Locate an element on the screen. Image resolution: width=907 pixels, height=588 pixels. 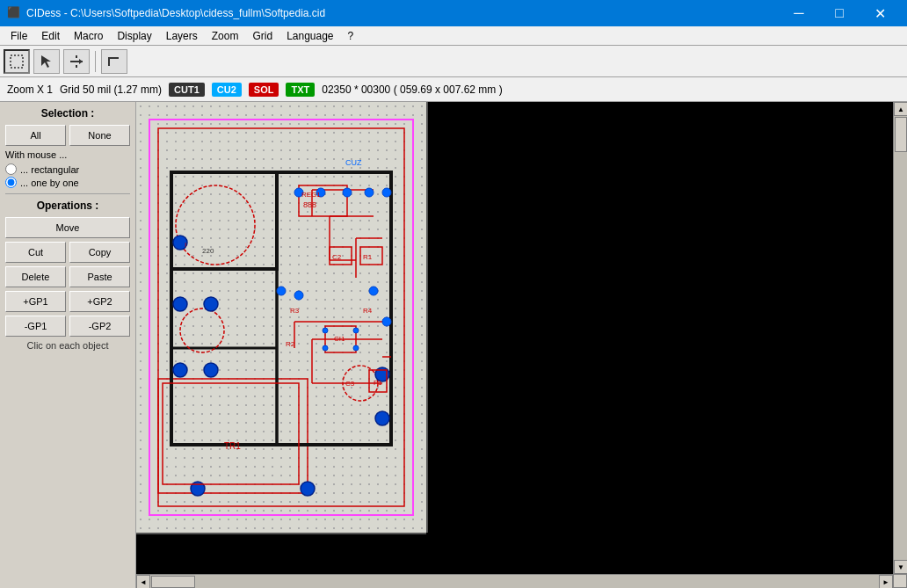
svg-text: CUZ is located at coordinates (353, 163).